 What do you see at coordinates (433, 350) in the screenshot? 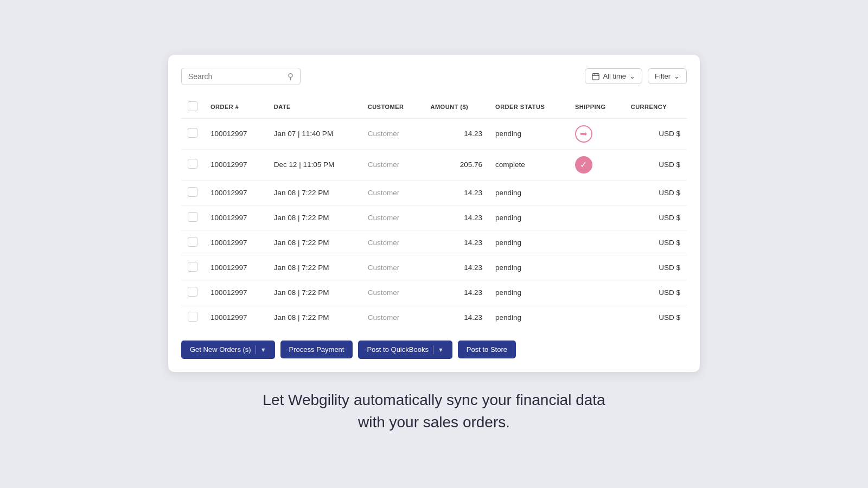
I see `divider2` at bounding box center [433, 350].